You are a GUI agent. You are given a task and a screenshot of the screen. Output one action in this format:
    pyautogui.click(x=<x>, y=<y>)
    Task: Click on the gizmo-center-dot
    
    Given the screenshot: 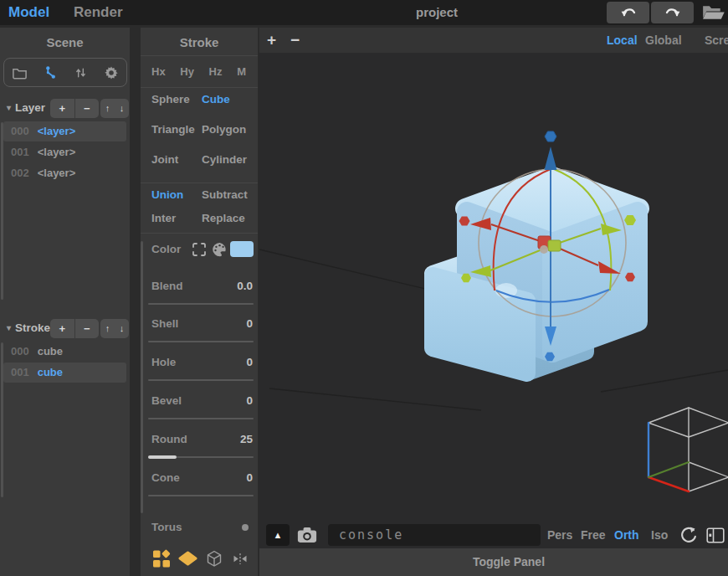 What is the action you would take?
    pyautogui.click(x=544, y=249)
    